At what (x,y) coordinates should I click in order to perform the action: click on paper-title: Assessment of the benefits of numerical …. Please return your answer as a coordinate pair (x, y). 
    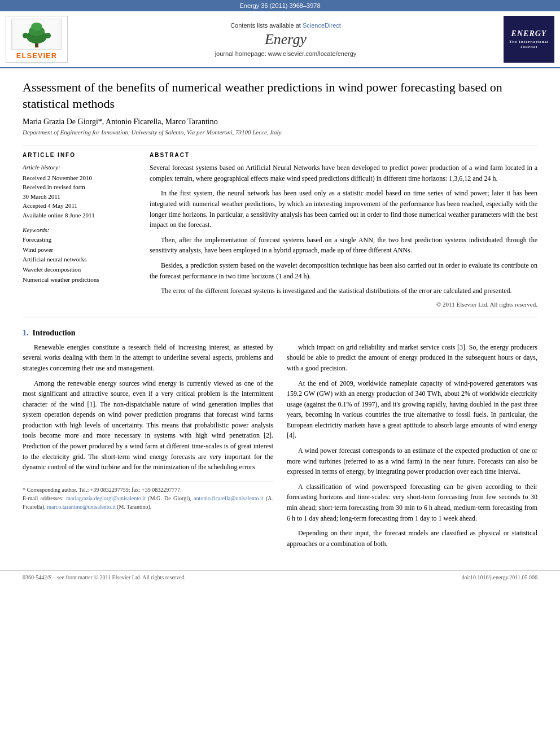
    Looking at the image, I should click on (280, 96).